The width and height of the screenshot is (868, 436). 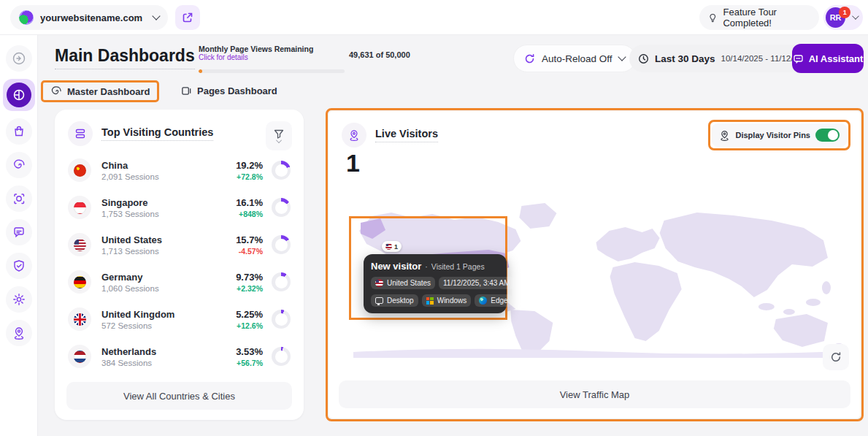 What do you see at coordinates (19, 266) in the screenshot?
I see `shield-check-icon` at bounding box center [19, 266].